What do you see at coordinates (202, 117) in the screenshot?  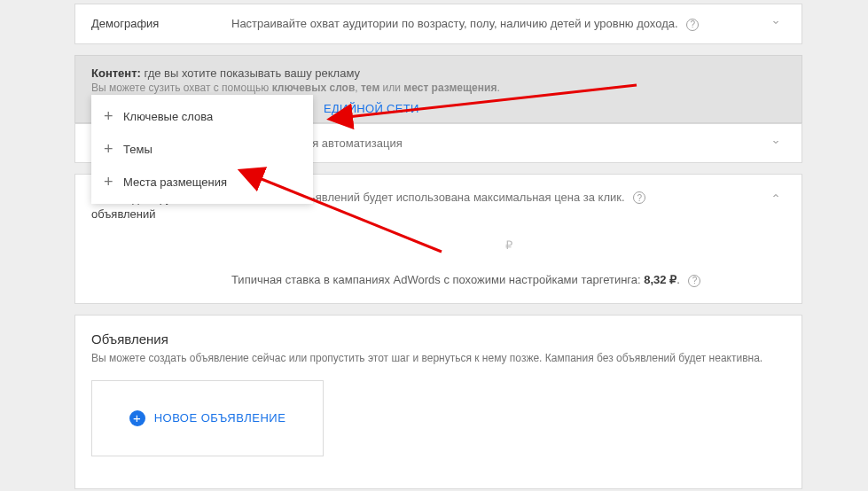 I see `popover-item-keywords: + Ключевые слова` at bounding box center [202, 117].